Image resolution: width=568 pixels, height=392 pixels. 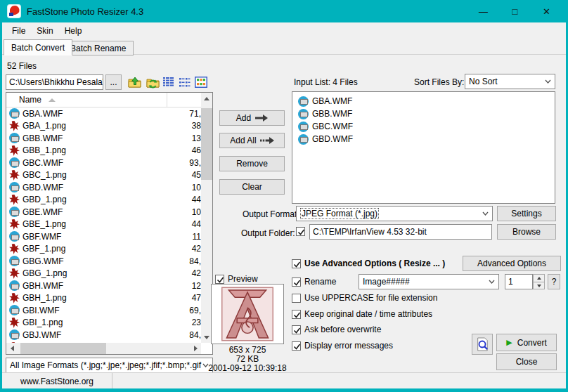 I want to click on column-divider, so click(x=167, y=100).